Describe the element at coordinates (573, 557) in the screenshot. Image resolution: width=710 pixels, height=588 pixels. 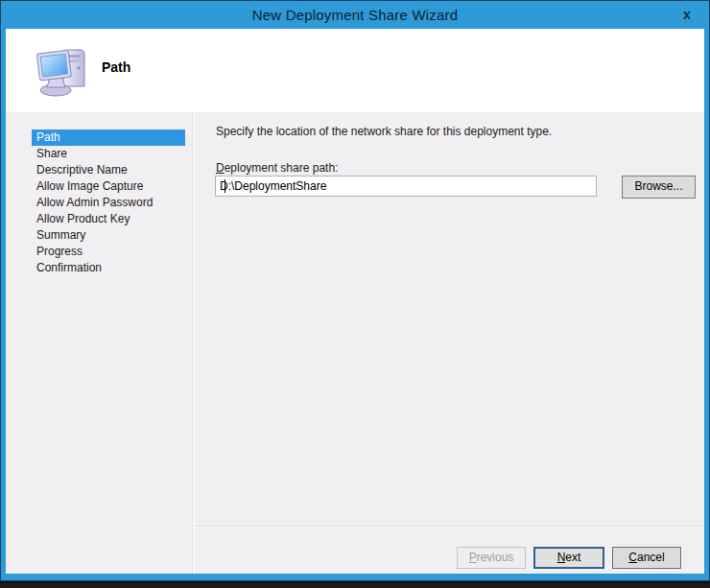
I see `next-rest: ext` at that location.